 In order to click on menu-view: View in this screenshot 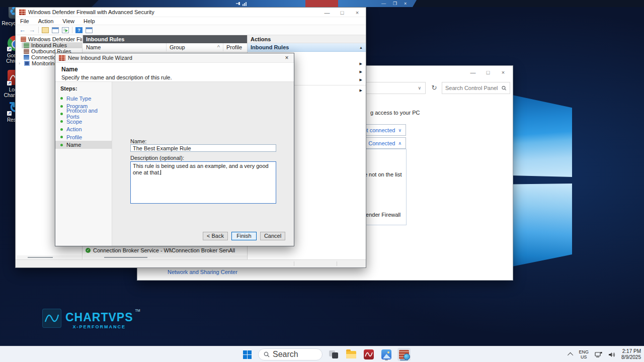, I will do `click(68, 21)`.